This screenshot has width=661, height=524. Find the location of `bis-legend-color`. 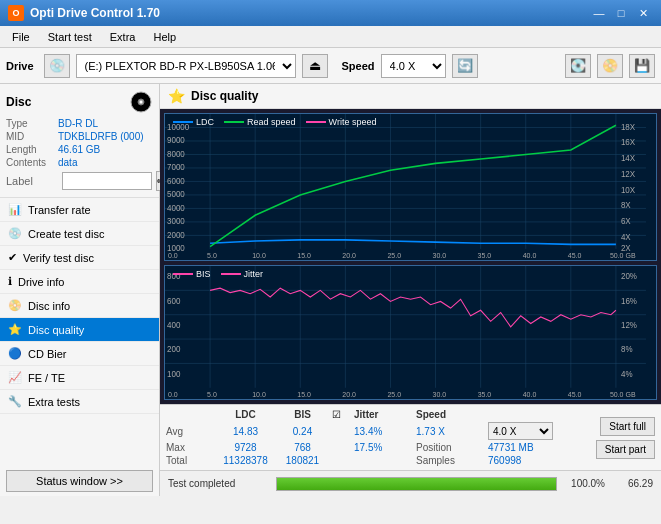

bis-legend-color is located at coordinates (183, 274).